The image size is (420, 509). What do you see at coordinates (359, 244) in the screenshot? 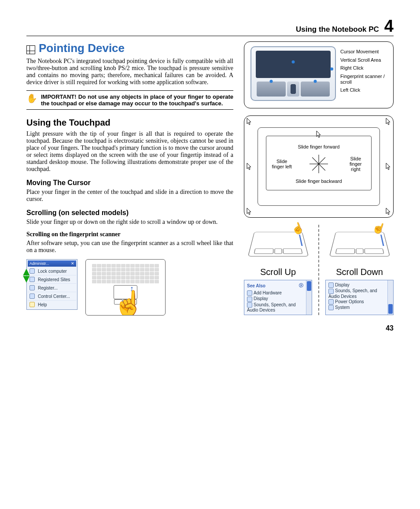
I see `touchpad-scroll-down-illustration` at bounding box center [359, 244].